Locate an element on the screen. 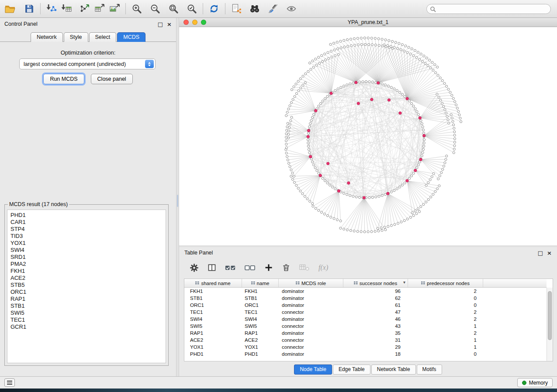  zoom-in-button is located at coordinates (137, 9).